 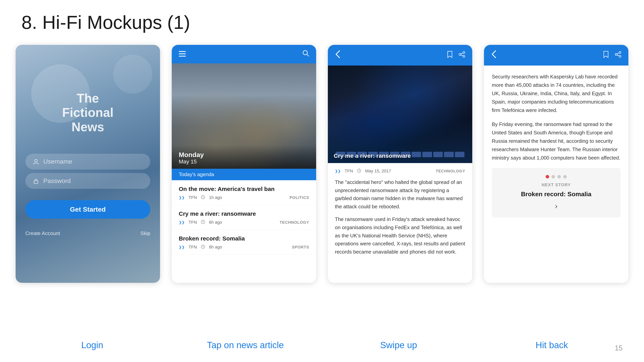 I want to click on content-text: Security researchers with Kaspersky Lab …, so click(x=556, y=117).